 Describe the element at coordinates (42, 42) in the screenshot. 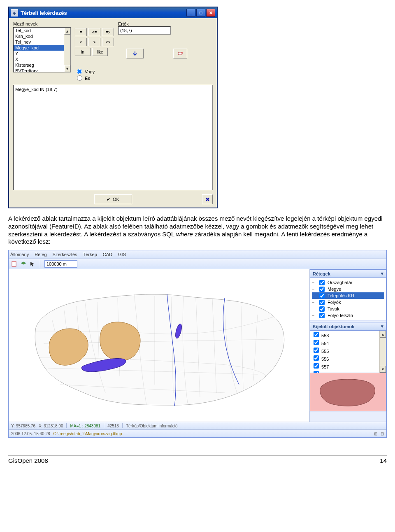

I see `field-item: Tel_nev` at that location.